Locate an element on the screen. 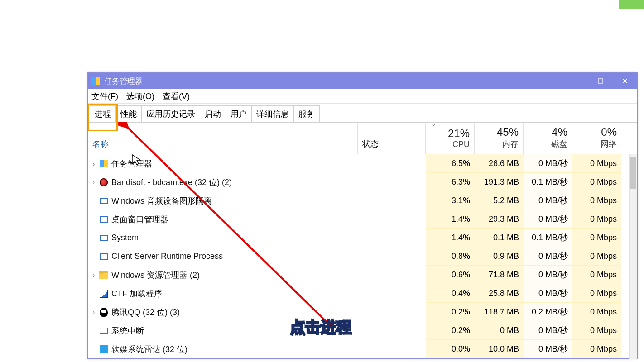 The height and width of the screenshot is (362, 644). menubar: 文件(F) 选项(O) 查看(V) is located at coordinates (362, 96).